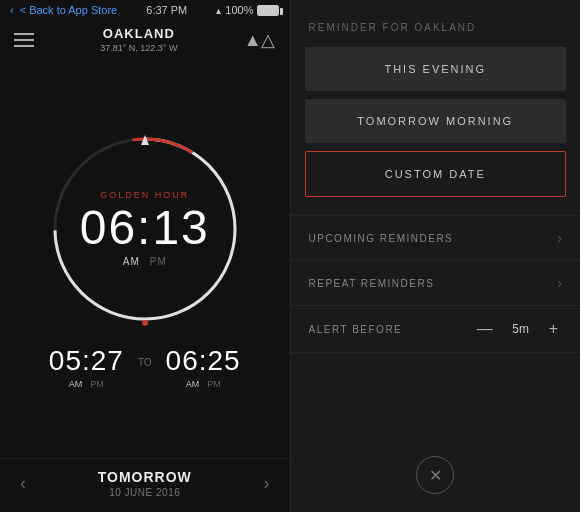 This screenshot has width=580, height=512. I want to click on clock-ring: GOLDEN HOUR 06:13 AM PM, so click(145, 229).